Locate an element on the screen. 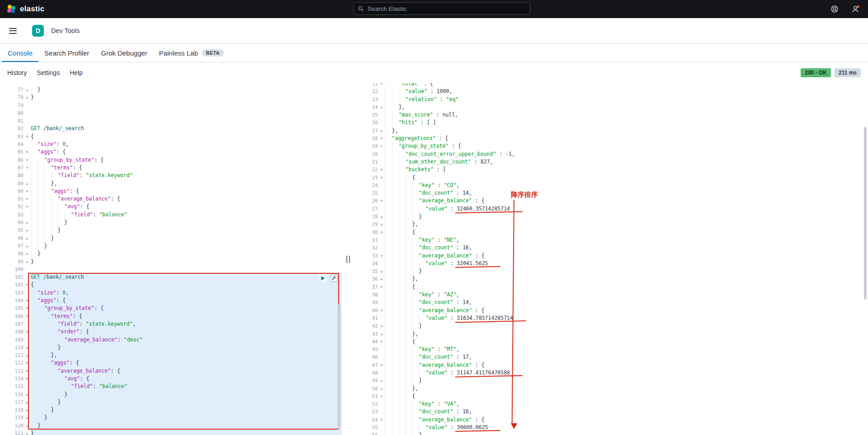  editor-line: 92▾"avg": { is located at coordinates (173, 207).